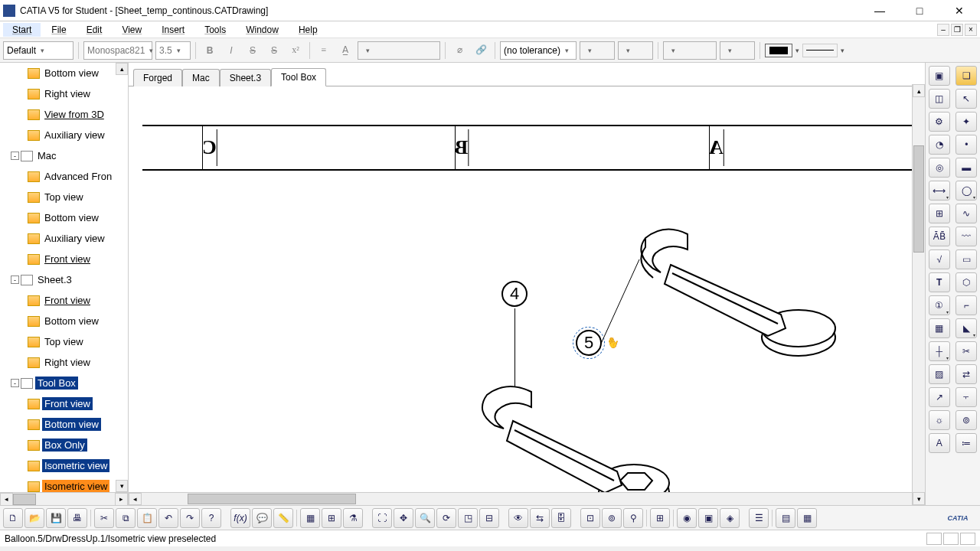  Describe the element at coordinates (168, 518) in the screenshot. I see `undo-button: ↶` at that location.